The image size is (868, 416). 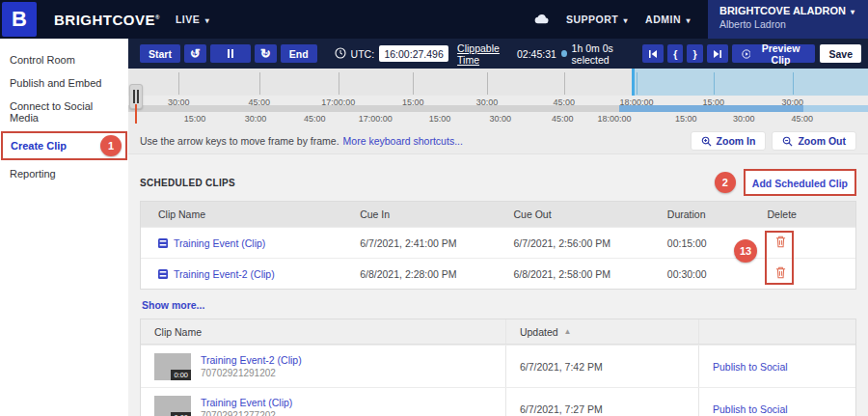 I want to click on zoom-out-button: Zoom Out, so click(x=814, y=141).